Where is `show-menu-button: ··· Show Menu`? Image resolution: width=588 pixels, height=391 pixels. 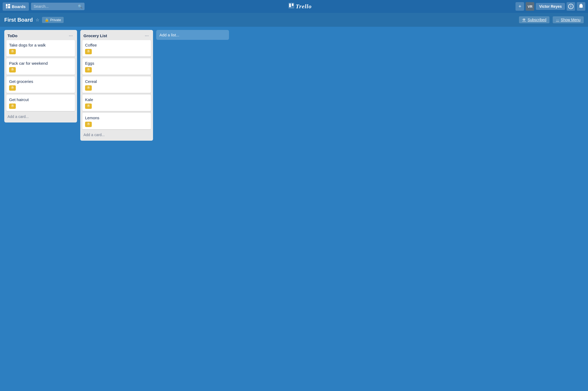
show-menu-button: ··· Show Menu is located at coordinates (568, 20).